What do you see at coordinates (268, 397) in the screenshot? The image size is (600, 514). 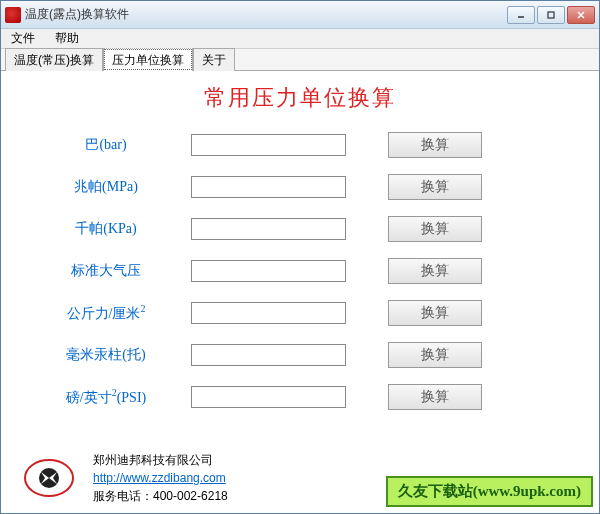 I see `input-psi` at bounding box center [268, 397].